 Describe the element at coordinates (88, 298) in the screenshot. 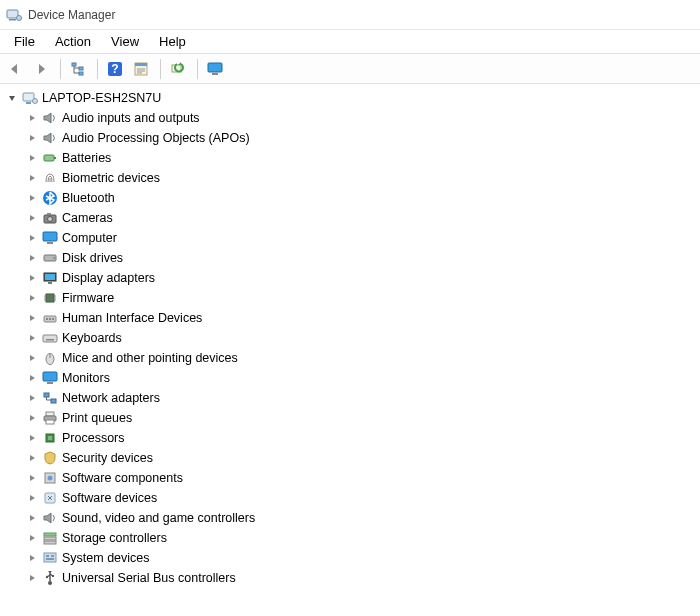

I see `tree-item-label: Firmware` at that location.